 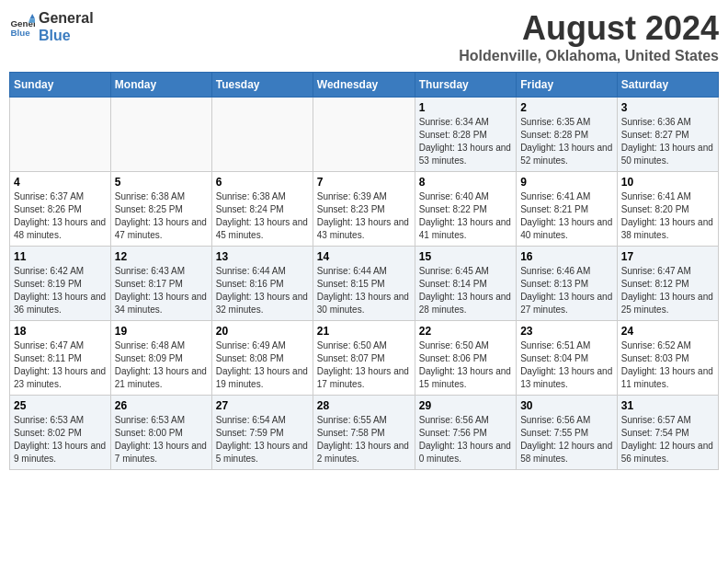 What do you see at coordinates (566, 331) in the screenshot?
I see `day-number: 23` at bounding box center [566, 331].